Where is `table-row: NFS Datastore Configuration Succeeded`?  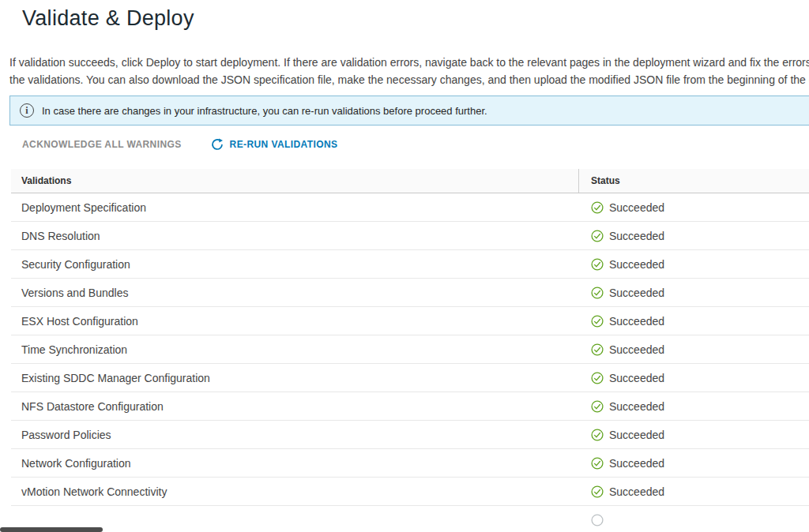 table-row: NFS Datastore Configuration Succeeded is located at coordinates (410, 406).